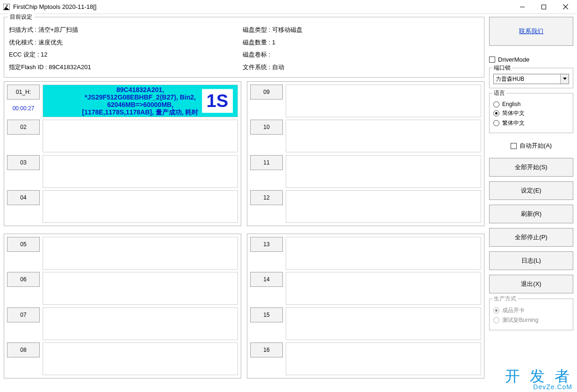  I want to click on port-slot-16: 16, so click(366, 359).